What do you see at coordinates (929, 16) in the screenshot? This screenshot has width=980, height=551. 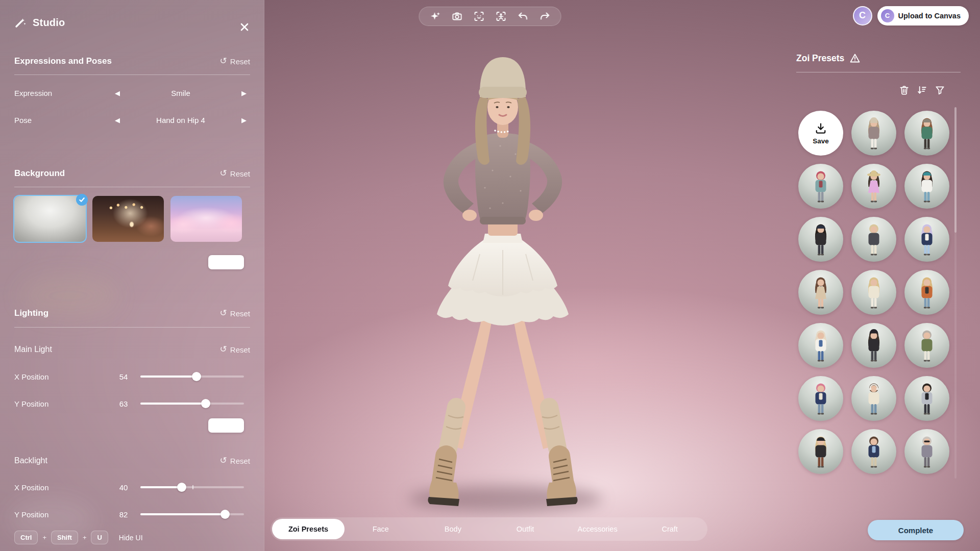 I see `upload-button-label: Upload to Canvas` at bounding box center [929, 16].